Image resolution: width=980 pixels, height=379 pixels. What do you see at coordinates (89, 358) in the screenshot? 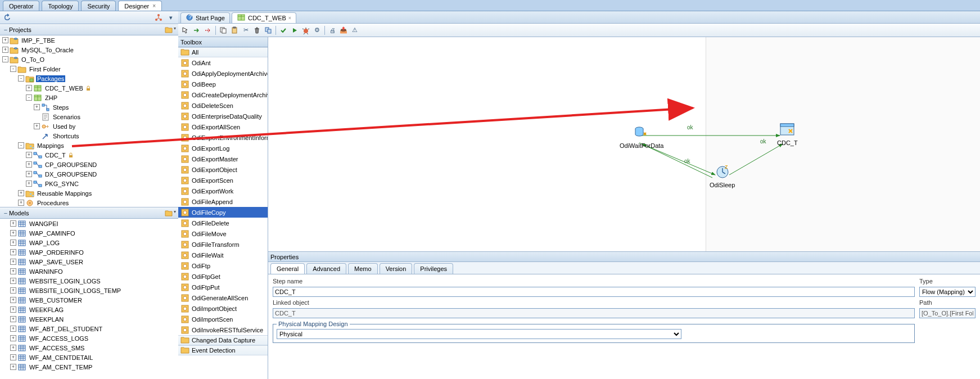
I see `tree-item: +WF_AM_CENTDETAIL` at bounding box center [89, 358].